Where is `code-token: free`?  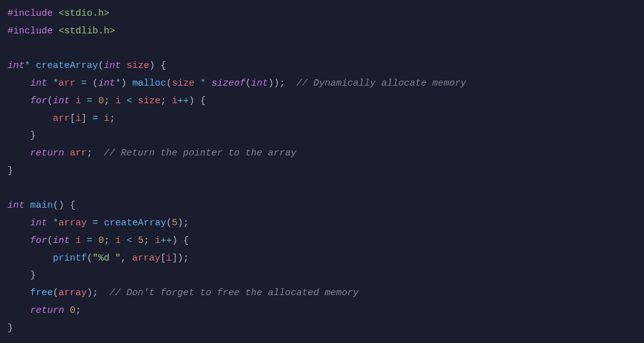
code-token: free is located at coordinates (42, 293).